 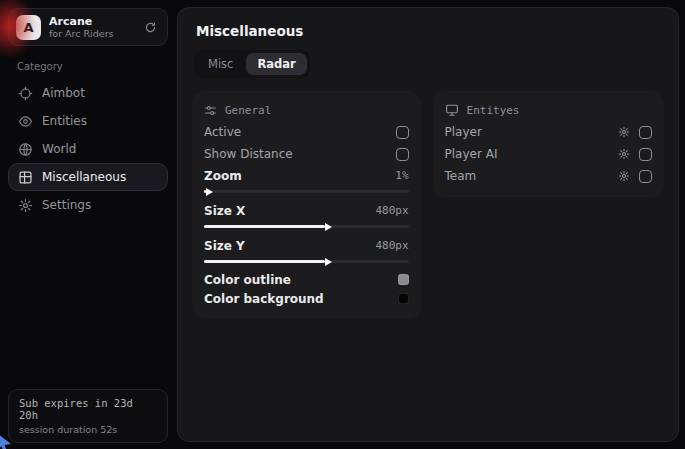 What do you see at coordinates (88, 149) in the screenshot?
I see `sidebar-item-world: World` at bounding box center [88, 149].